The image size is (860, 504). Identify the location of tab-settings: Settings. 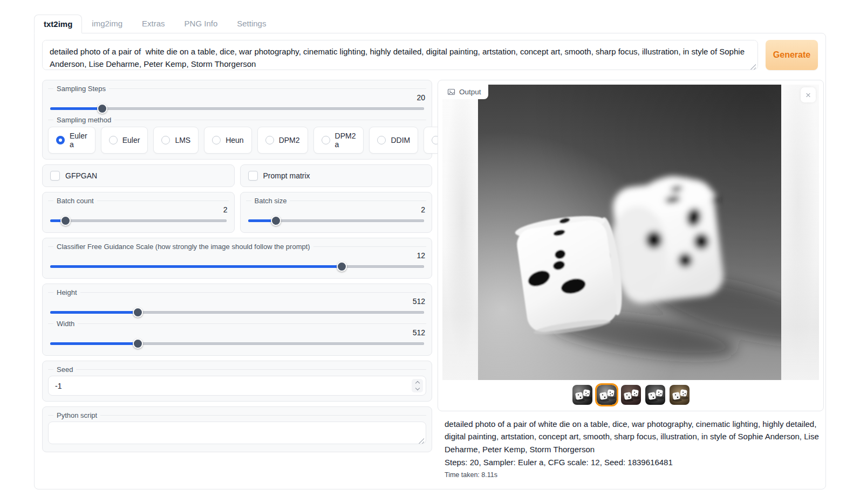
(251, 24).